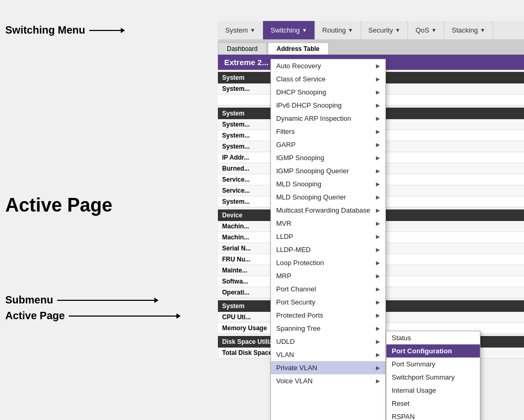 The width and height of the screenshot is (524, 420). What do you see at coordinates (240, 30) in the screenshot?
I see `nav-system: System ▼` at bounding box center [240, 30].